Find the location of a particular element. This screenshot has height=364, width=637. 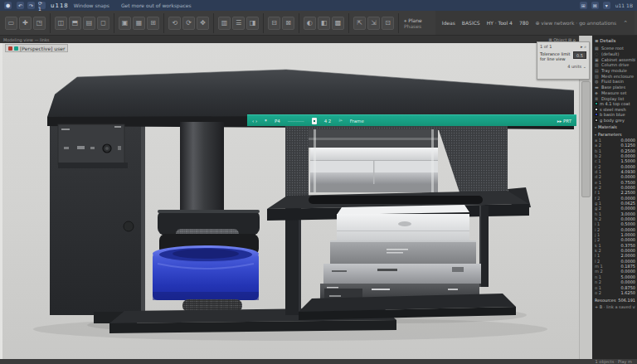

titlebar-window-icon: ▾ is located at coordinates (607, 5).